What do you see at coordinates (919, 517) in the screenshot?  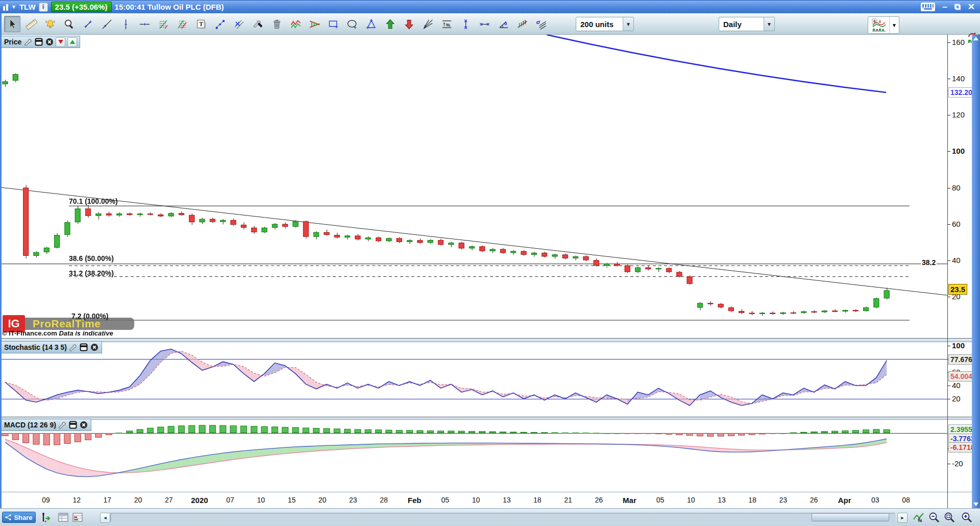 I see `chart-settings-icon` at bounding box center [919, 517].